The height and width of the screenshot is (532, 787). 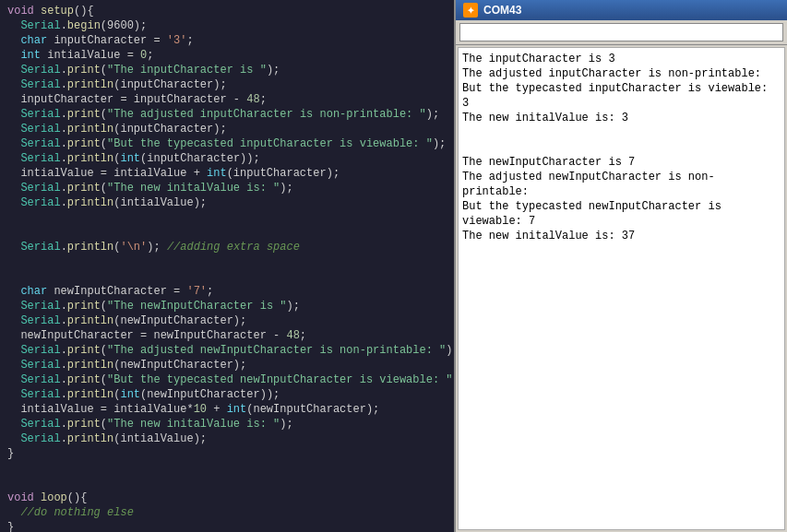 I want to click on code-line: intialValue = intialValue + int(inputCha…, so click(x=227, y=173).